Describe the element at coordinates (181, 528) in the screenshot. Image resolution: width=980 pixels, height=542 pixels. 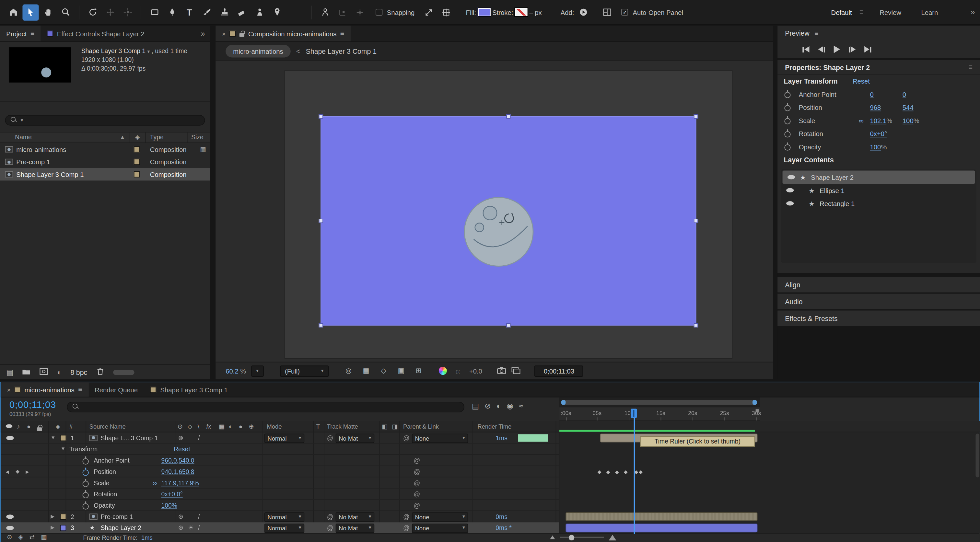
I see `collapse-switch: ⊛` at that location.